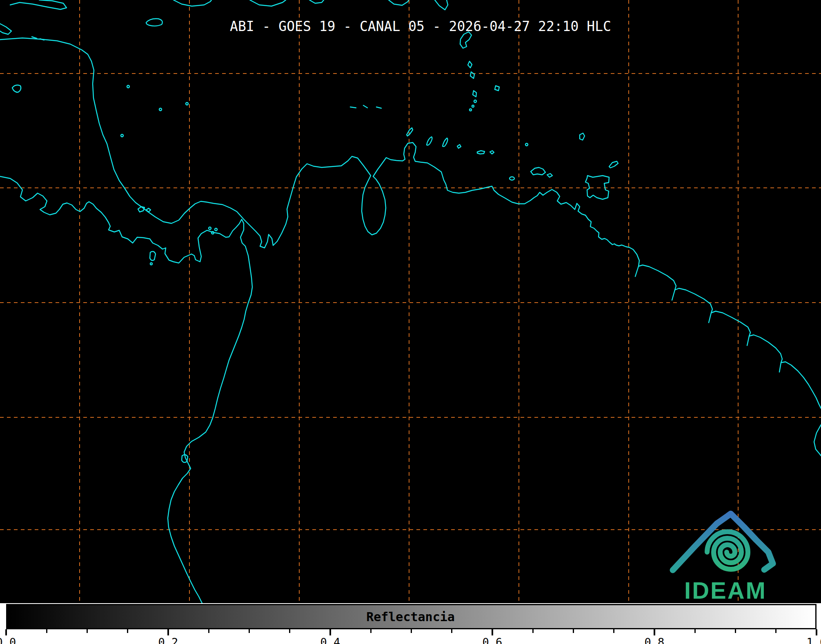 This screenshot has width=821, height=644. Describe the element at coordinates (411, 624) in the screenshot. I see `colorbar-strip: Reflectancia 0.00.20.40.60.81.0` at that location.